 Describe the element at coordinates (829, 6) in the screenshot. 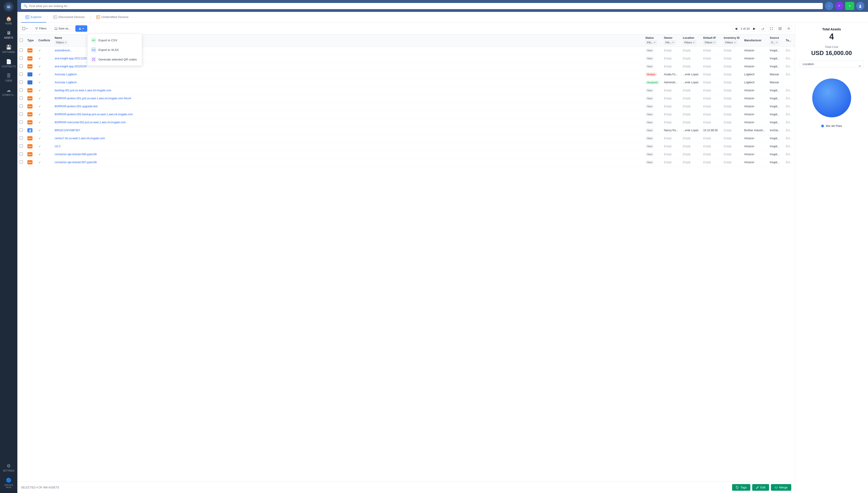

I see `notification-icon: i` at that location.